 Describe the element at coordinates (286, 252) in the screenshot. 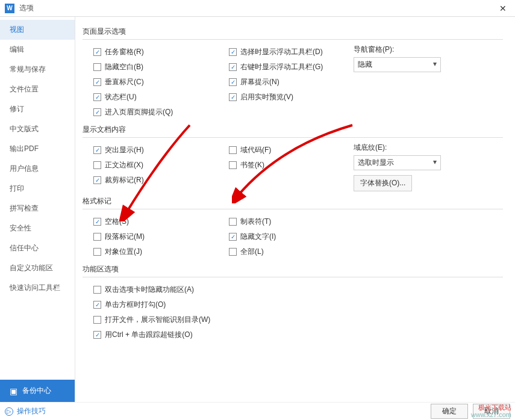

I see `checkbox-row: 全部(L)` at that location.